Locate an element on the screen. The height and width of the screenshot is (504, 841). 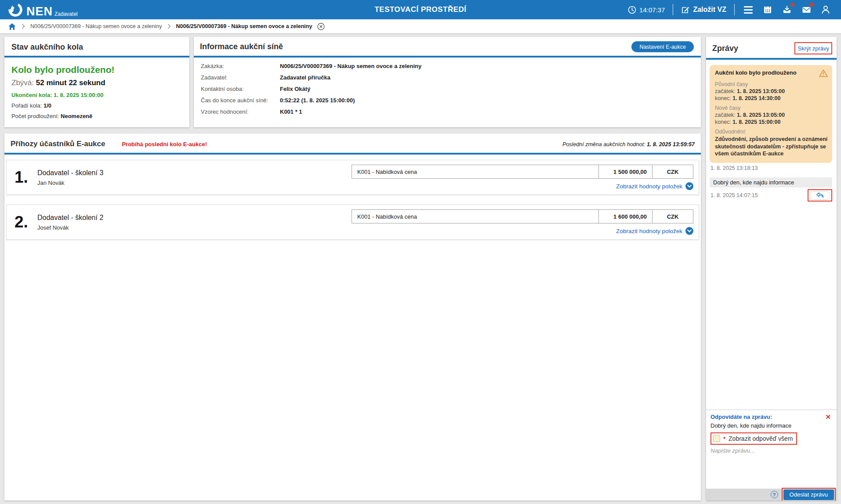
top-bar-actions: 14:07:37 Založit VZ is located at coordinates (735, 10).